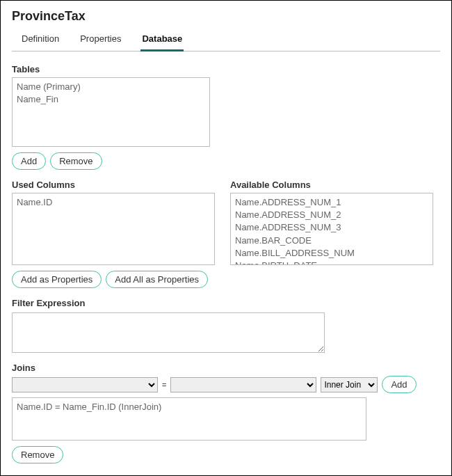 This screenshot has height=476, width=452. What do you see at coordinates (349, 385) in the screenshot?
I see `join-type-select: Inner Join` at bounding box center [349, 385].